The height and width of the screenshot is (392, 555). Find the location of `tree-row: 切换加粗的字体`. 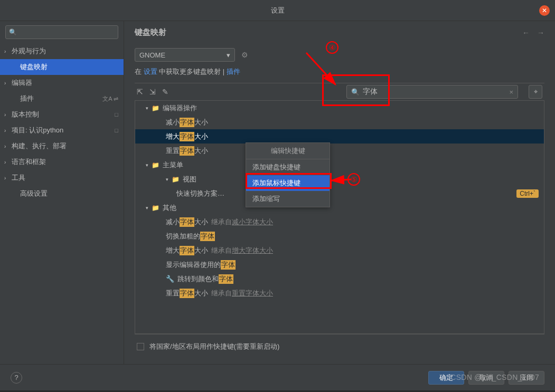

tree-row: 切换加粗的字体 is located at coordinates (340, 236).